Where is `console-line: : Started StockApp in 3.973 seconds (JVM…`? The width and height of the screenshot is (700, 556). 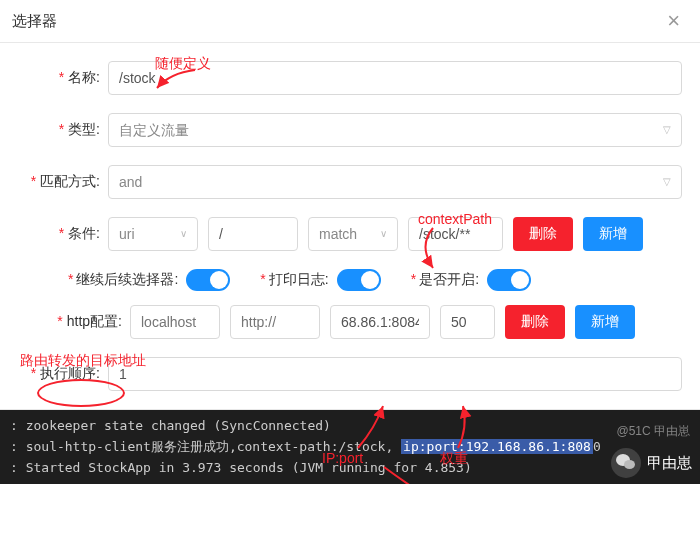 console-line: : Started StockApp in 3.973 seconds (JVM… is located at coordinates (350, 468).